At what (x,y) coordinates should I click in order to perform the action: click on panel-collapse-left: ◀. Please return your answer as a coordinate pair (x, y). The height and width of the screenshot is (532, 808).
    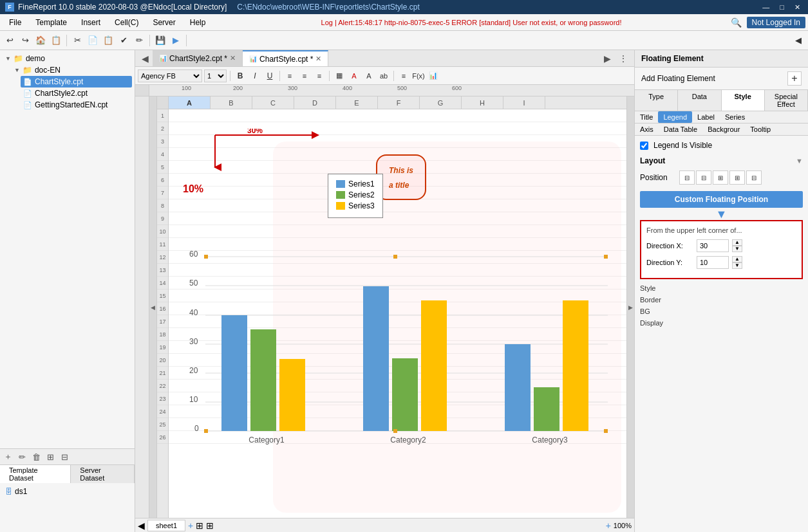
    Looking at the image, I should click on (153, 307).